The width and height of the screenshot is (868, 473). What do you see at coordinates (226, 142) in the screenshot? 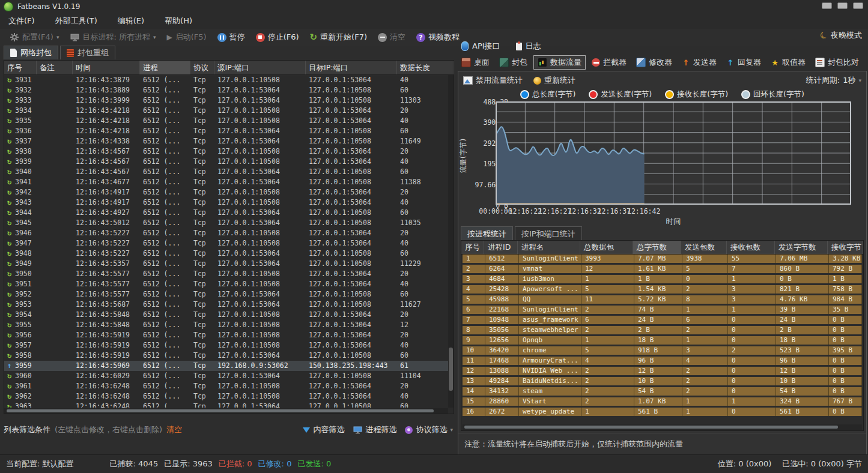
I see `packet-row: ↻393712:16:43:43386512 (...Tcp127.0.0.1:…` at bounding box center [226, 142].